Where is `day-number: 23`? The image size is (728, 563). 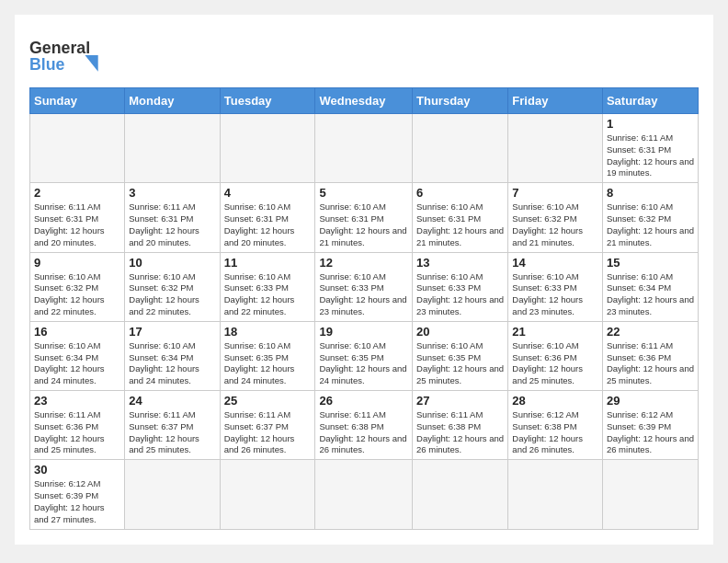 day-number: 23 is located at coordinates (77, 401).